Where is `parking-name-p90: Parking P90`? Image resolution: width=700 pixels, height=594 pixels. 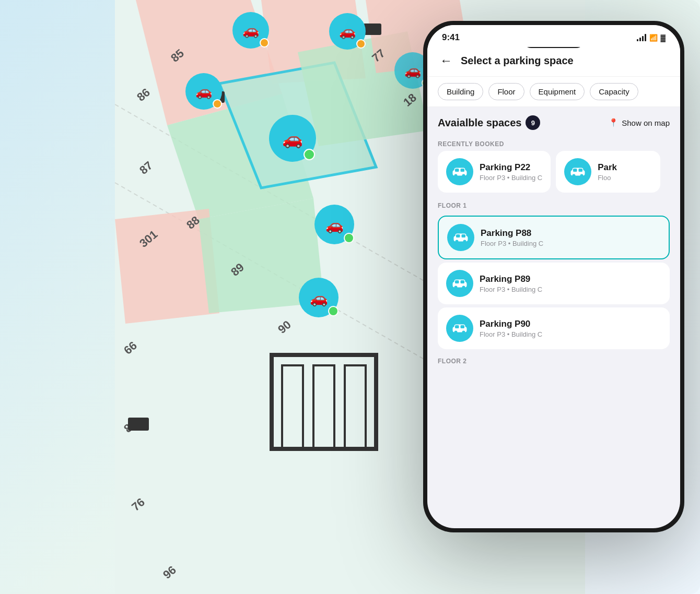
parking-name-p90: Parking P90 is located at coordinates (570, 324).